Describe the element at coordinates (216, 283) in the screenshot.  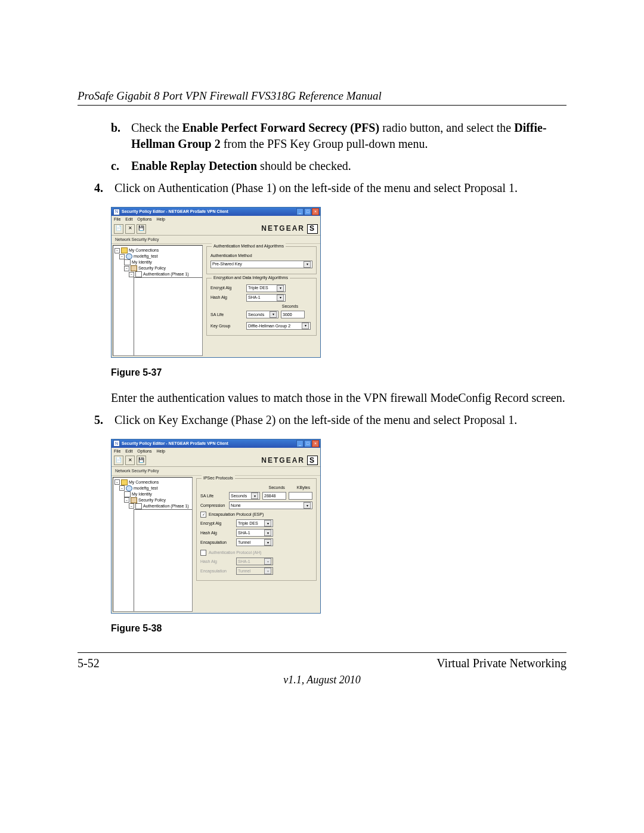
I see `app-window-fig37: N Security Policy Editor - NETGEAR ProSa…` at that location.